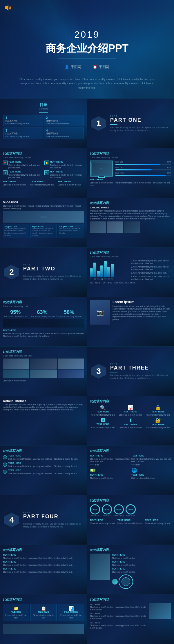 This screenshot has width=174, height=644. I want to click on img-icon: 🖼, so click(103, 420).